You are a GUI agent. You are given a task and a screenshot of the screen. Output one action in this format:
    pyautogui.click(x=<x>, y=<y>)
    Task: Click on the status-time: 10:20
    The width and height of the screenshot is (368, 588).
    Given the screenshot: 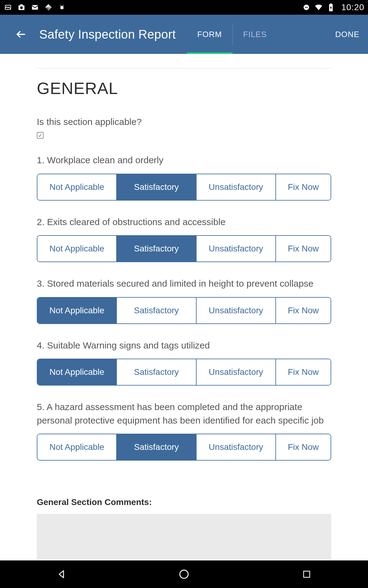 What is the action you would take?
    pyautogui.click(x=353, y=7)
    